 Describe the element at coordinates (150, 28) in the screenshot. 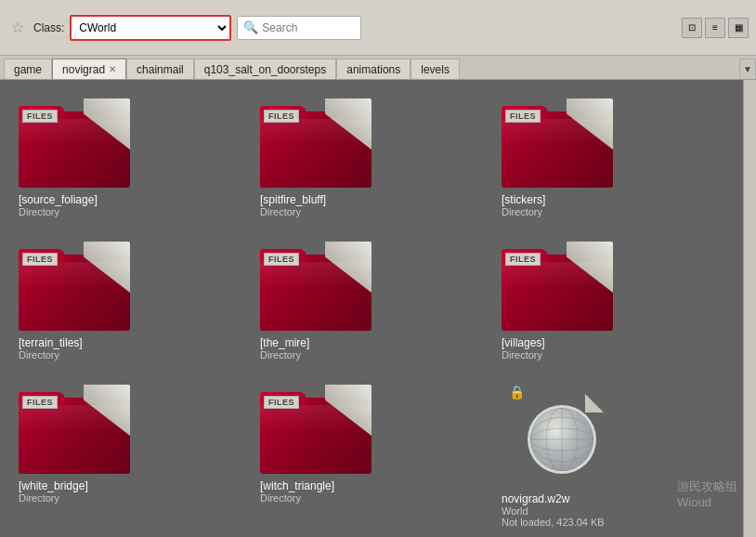

I see `class-select-wrapper: CWorld` at that location.